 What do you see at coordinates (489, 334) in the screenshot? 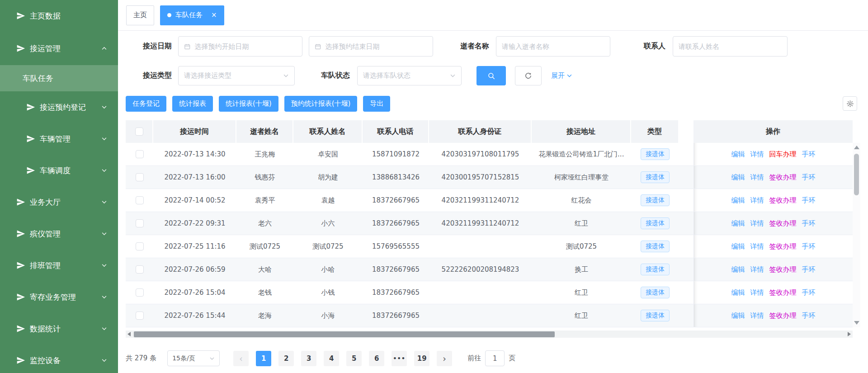
I see `horizontal-scrollbar` at bounding box center [489, 334].